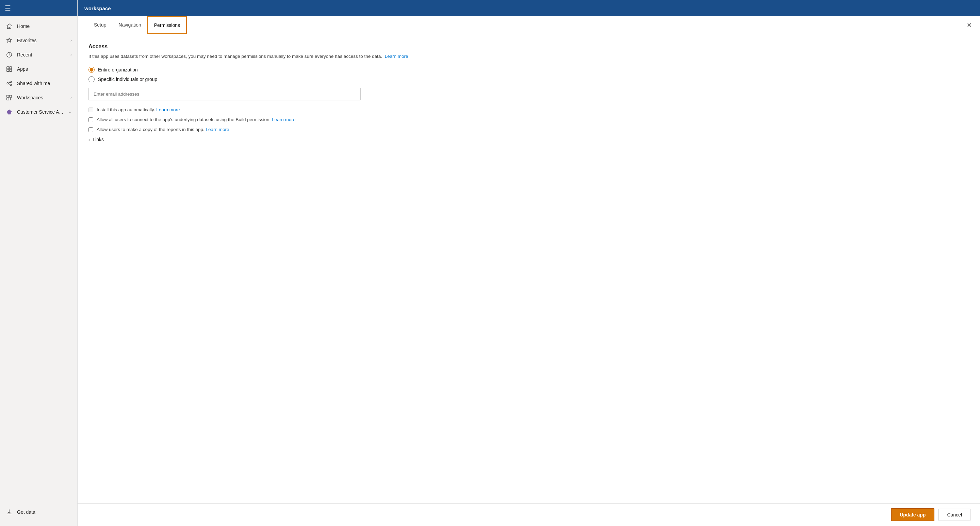 The width and height of the screenshot is (980, 526). I want to click on sidebar-item-favorites: Favorites ›, so click(39, 40).